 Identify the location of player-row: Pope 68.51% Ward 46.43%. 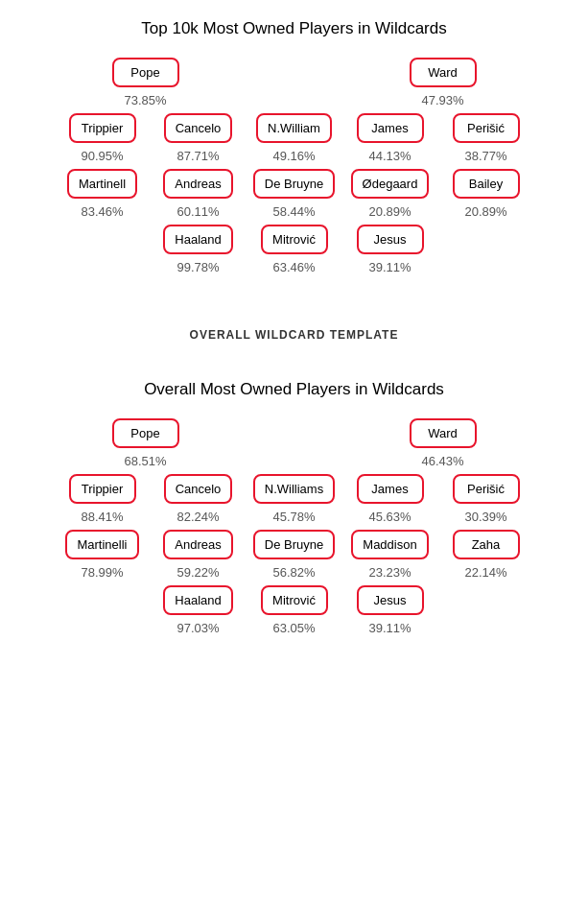
(294, 443).